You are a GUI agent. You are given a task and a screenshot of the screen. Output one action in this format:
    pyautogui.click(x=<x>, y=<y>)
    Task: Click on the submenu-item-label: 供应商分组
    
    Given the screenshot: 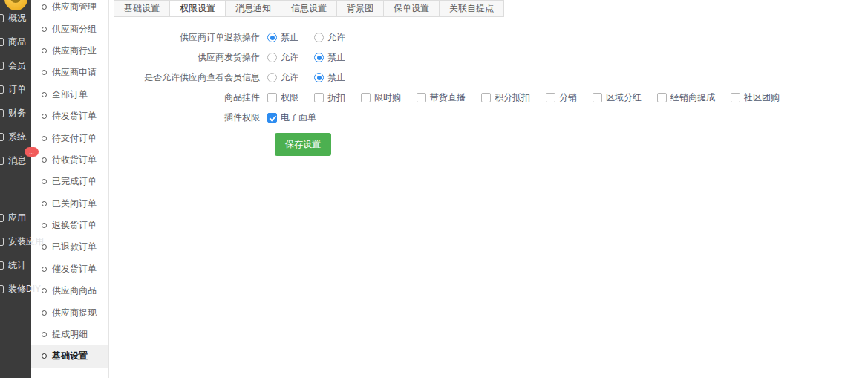 What is the action you would take?
    pyautogui.click(x=74, y=30)
    